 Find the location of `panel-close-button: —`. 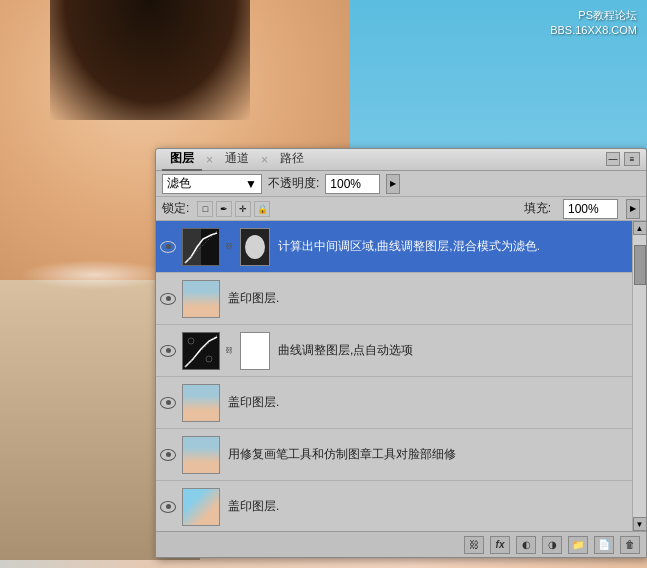

panel-close-button: — is located at coordinates (613, 159).